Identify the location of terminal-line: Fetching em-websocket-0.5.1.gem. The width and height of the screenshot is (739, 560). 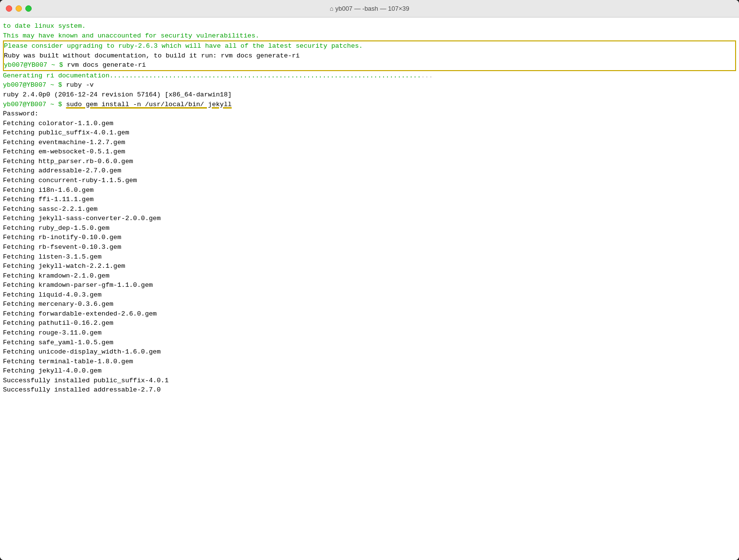
(370, 152).